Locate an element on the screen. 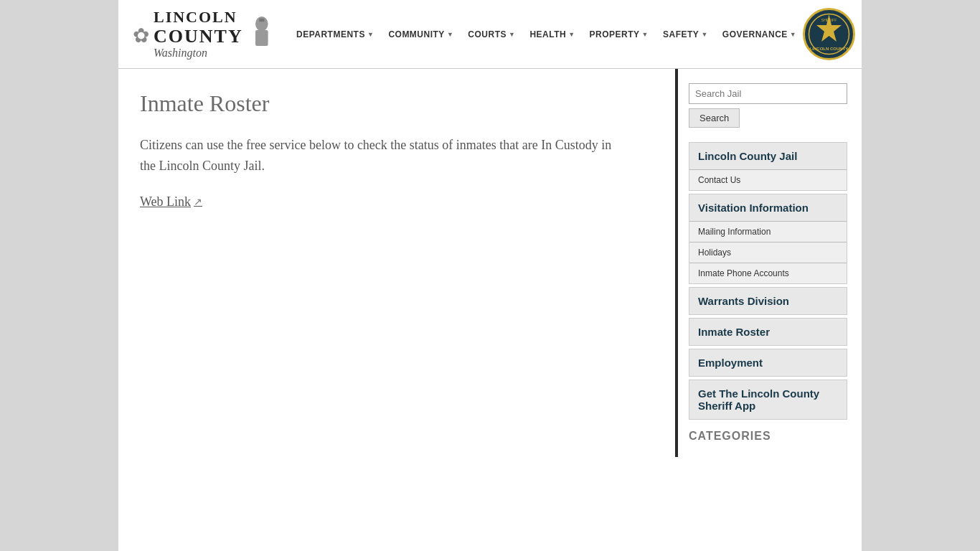 The image size is (980, 551). categories-title: CATEGORIES is located at coordinates (768, 433).